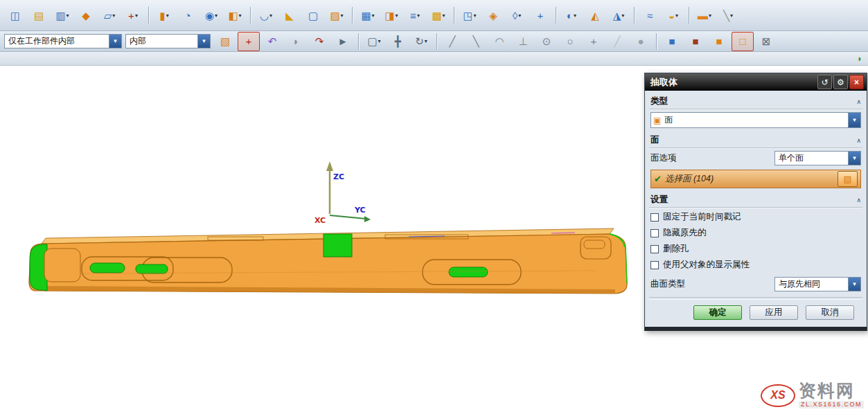 The image size is (868, 414). Describe the element at coordinates (15, 15) in the screenshot. I see `part-navigator-icon: ◫` at that location.